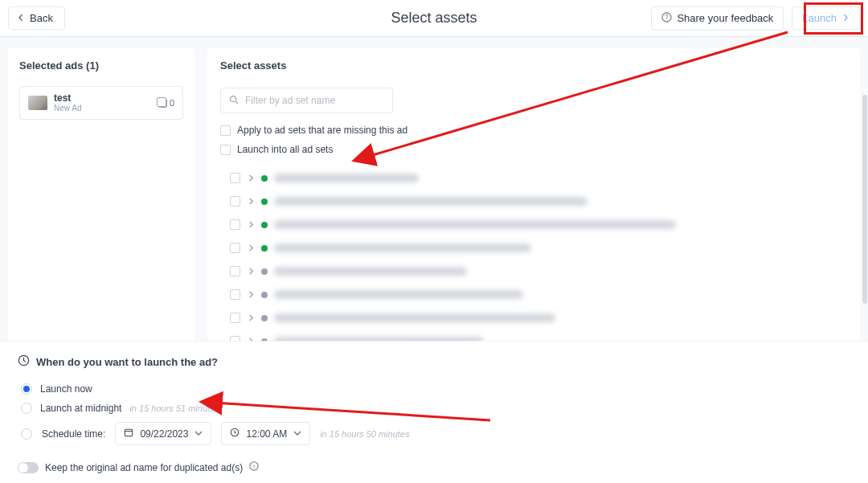  What do you see at coordinates (436, 434) in the screenshot?
I see `schedule-time-row: Schedule time: 09/22/2023 12:00 AM in 15…` at bounding box center [436, 434].